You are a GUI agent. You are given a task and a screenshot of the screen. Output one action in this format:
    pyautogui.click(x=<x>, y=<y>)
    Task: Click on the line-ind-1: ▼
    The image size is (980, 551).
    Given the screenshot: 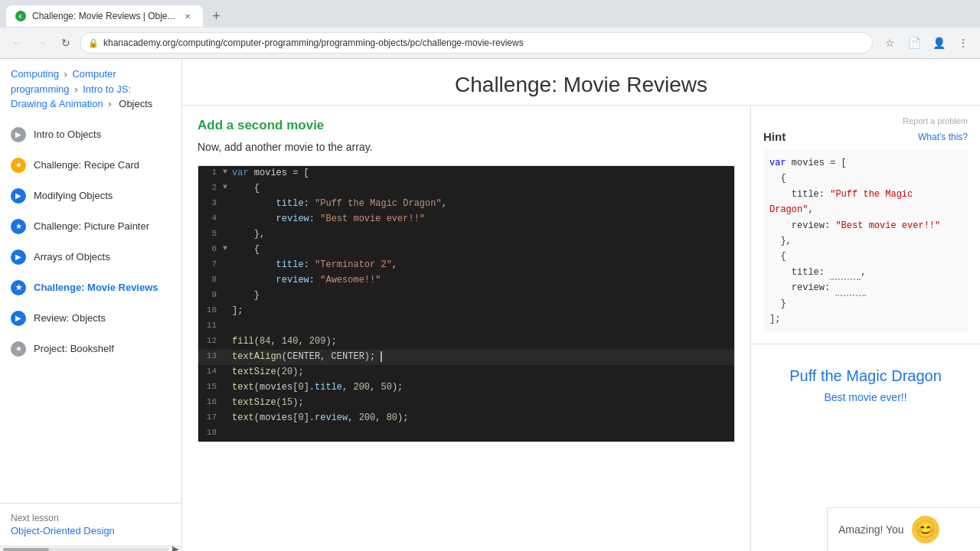 What is the action you would take?
    pyautogui.click(x=227, y=172)
    